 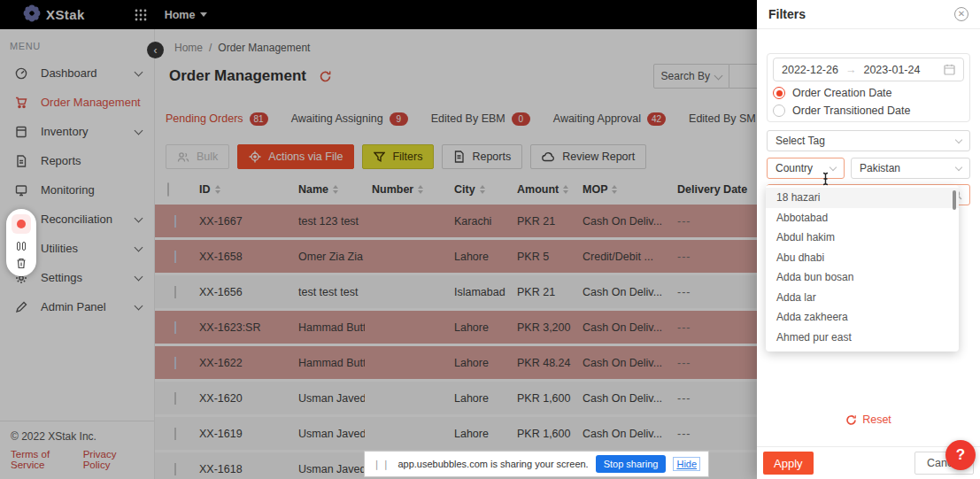 What do you see at coordinates (21, 246) in the screenshot?
I see `pause-icon` at bounding box center [21, 246].